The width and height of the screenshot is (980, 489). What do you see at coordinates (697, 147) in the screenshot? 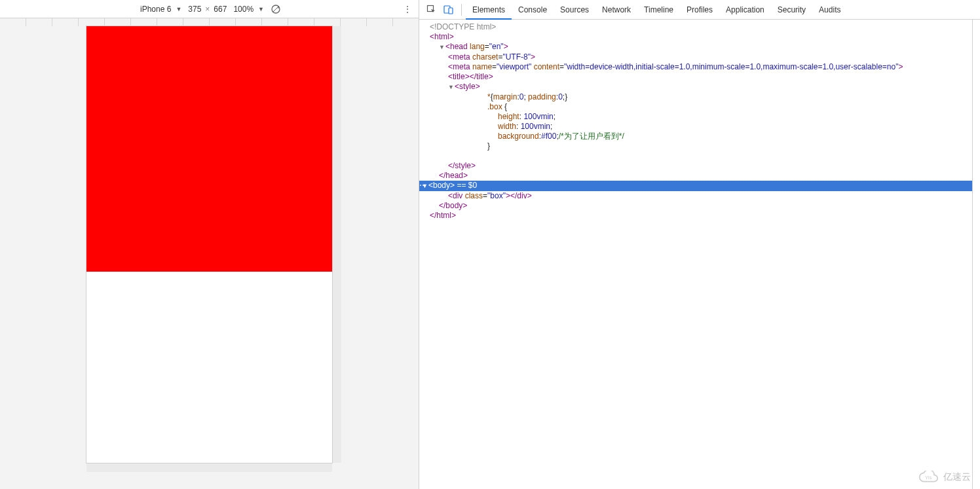
I see `dom-css-close: }` at bounding box center [697, 147].